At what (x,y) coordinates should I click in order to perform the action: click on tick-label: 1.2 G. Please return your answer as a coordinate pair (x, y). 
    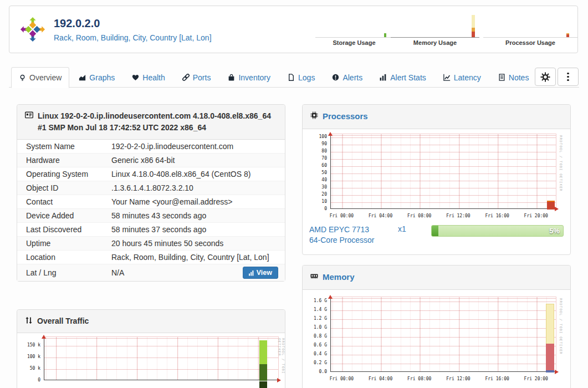
    Looking at the image, I should click on (320, 319).